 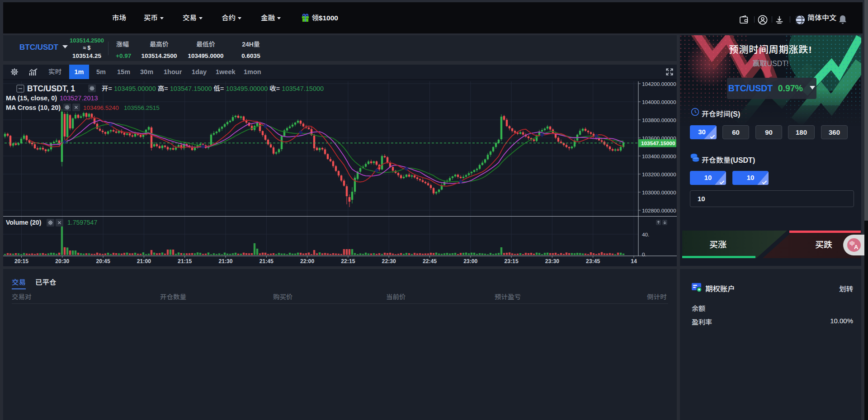 What do you see at coordinates (389, 261) in the screenshot?
I see `svg-text: 22:30` at bounding box center [389, 261].